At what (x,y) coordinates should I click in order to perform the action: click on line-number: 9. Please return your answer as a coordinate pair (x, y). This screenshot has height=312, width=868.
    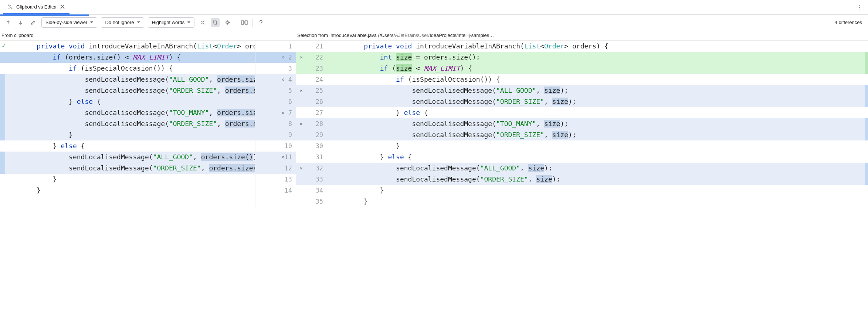
    Looking at the image, I should click on (275, 135).